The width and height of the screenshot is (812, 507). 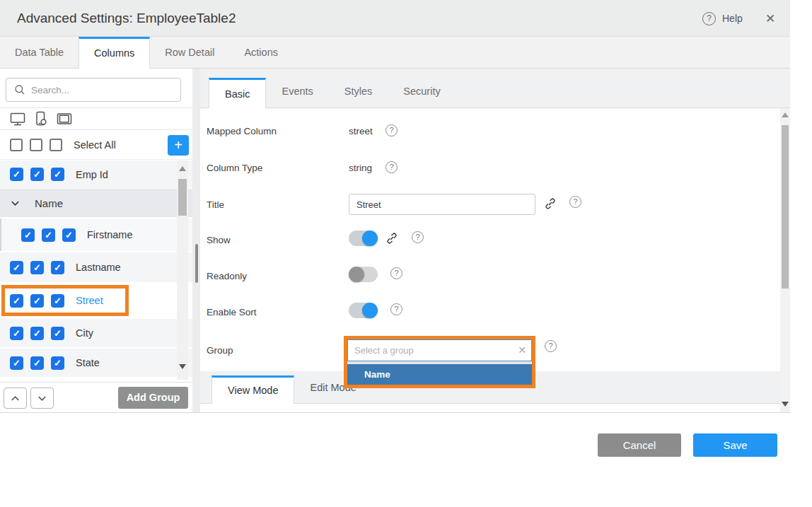 What do you see at coordinates (253, 390) in the screenshot?
I see `tab-view-mode: View Mode` at bounding box center [253, 390].